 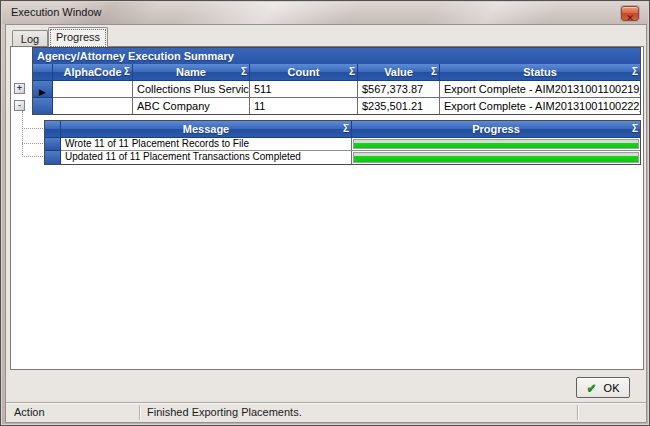 What do you see at coordinates (20, 88) in the screenshot?
I see `plus-icon: +` at bounding box center [20, 88].